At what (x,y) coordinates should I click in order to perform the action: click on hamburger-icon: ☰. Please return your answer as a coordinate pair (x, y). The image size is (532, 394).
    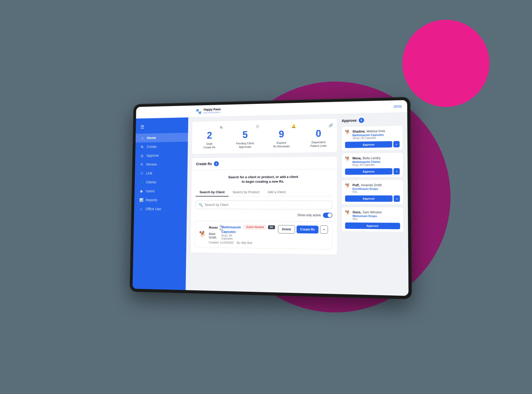
    Looking at the image, I should click on (162, 127).